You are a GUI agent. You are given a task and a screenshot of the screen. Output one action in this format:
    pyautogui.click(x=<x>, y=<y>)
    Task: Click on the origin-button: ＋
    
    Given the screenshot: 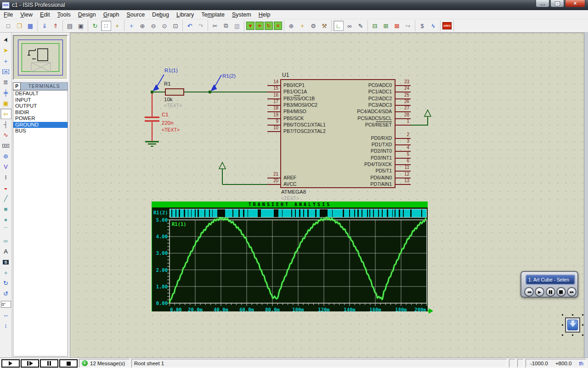 What is the action you would take?
    pyautogui.click(x=117, y=26)
    